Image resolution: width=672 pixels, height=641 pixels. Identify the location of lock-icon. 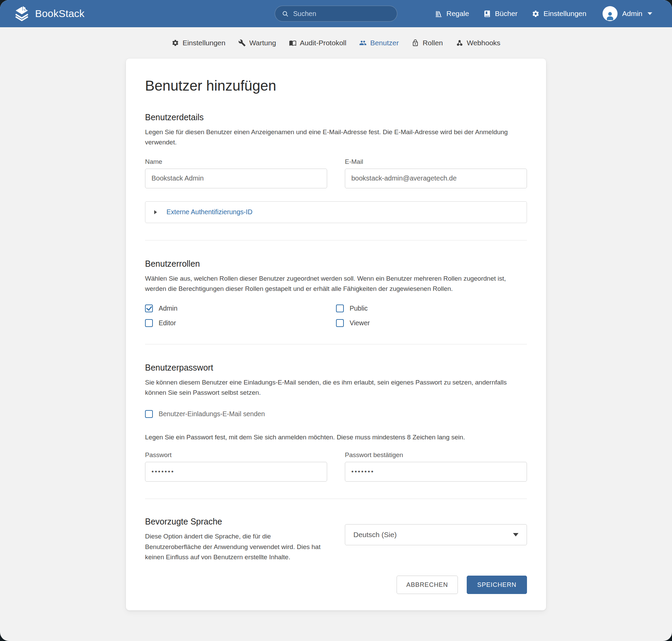
(415, 43).